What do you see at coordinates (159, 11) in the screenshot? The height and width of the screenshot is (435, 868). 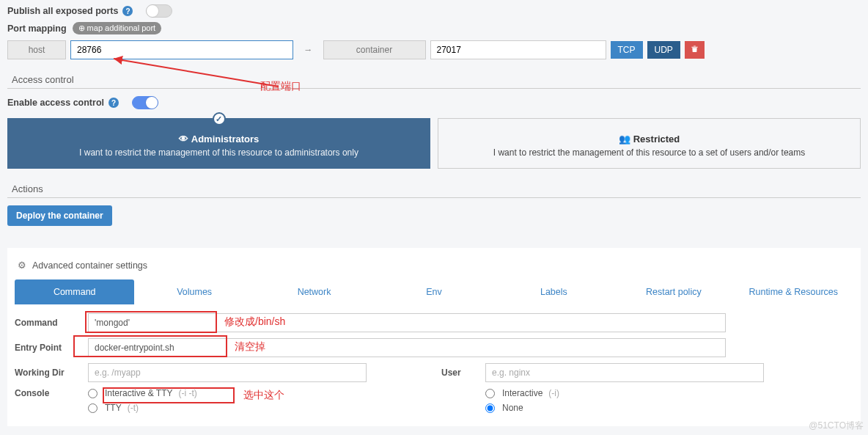 I see `publish-ports-toggle` at bounding box center [159, 11].